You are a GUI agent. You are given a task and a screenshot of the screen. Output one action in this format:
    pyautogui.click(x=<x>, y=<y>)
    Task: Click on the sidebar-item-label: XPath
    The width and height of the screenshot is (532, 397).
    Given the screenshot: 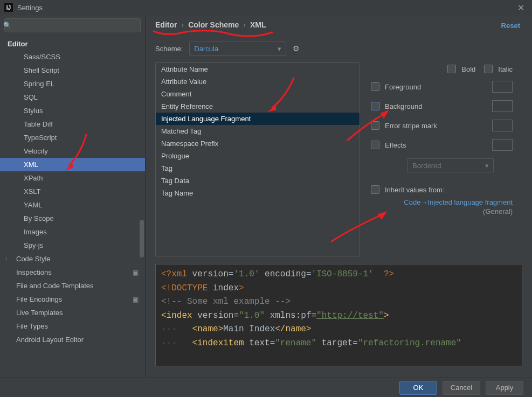 What is the action you would take?
    pyautogui.click(x=33, y=178)
    